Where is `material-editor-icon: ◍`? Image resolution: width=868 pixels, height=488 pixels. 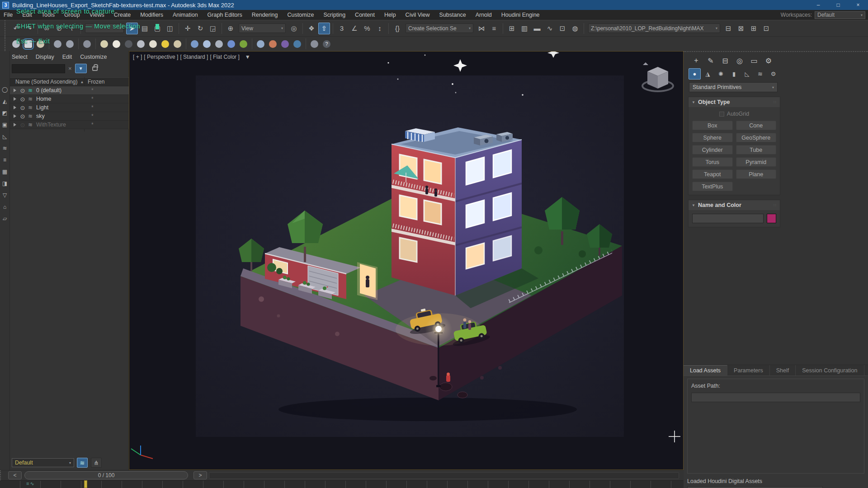
material-editor-icon: ◍ is located at coordinates (575, 28).